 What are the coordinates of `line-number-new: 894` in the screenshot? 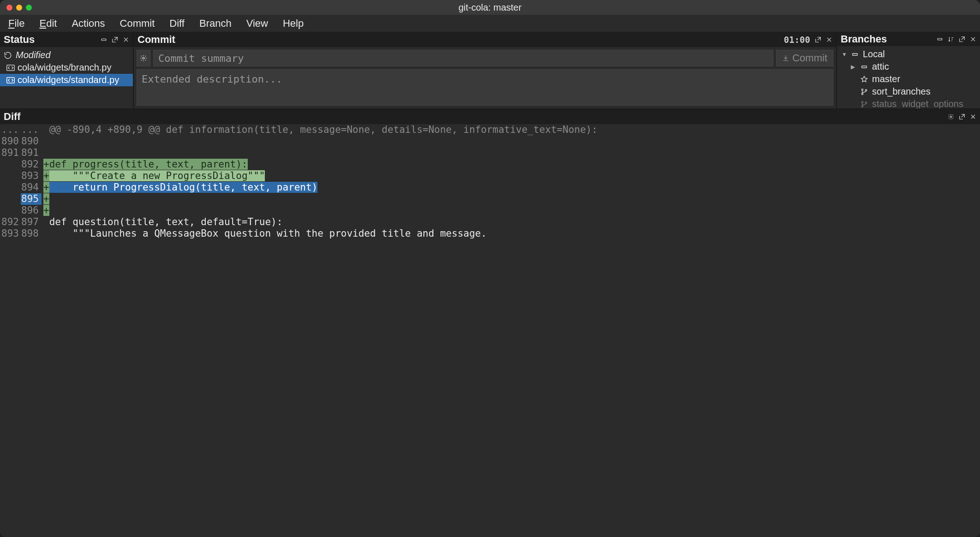 It's located at (31, 187).